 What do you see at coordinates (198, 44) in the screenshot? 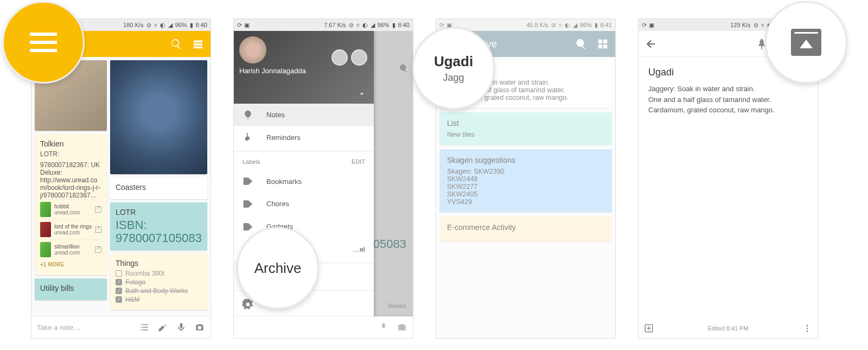
I see `view-toggle-icon` at bounding box center [198, 44].